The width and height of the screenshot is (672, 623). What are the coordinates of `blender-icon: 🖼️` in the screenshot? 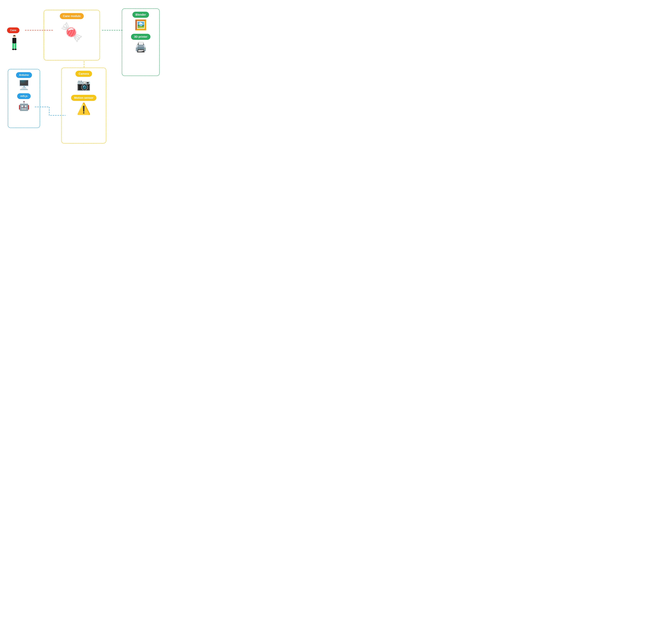 It's located at (141, 25).